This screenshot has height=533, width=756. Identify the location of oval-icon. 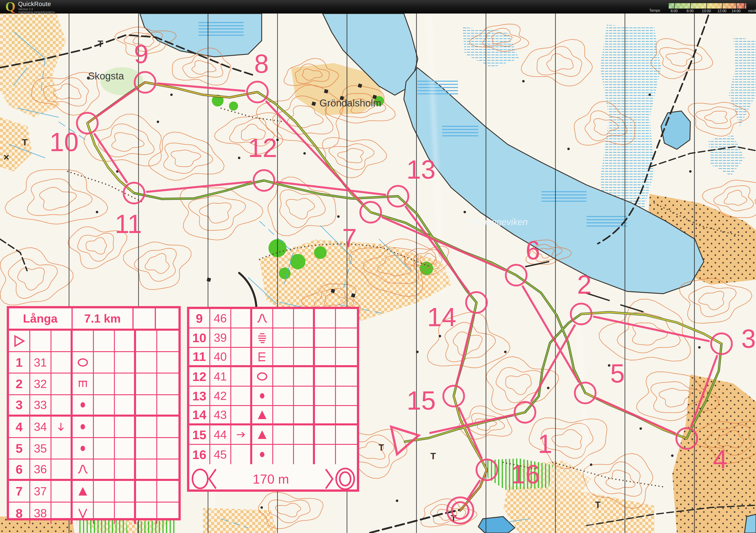
(262, 377).